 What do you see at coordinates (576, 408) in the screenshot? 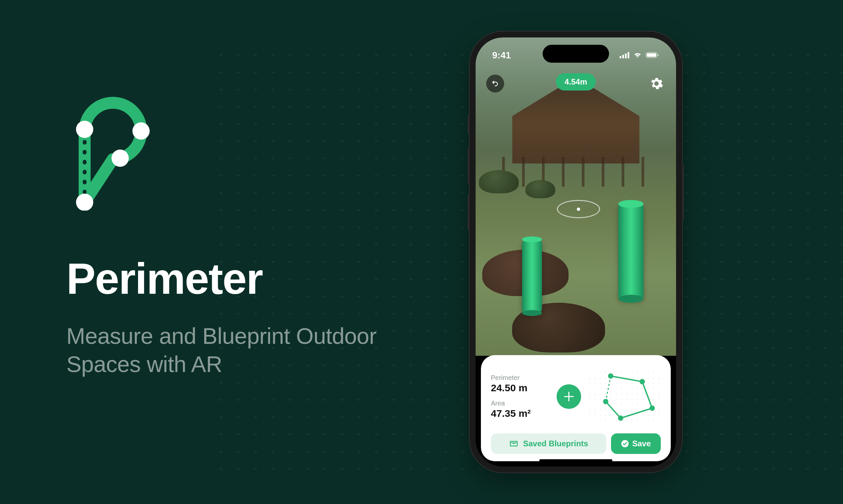
I see `measurement-card: Perimeter 24.50 m Area 47.35 m²` at bounding box center [576, 408].